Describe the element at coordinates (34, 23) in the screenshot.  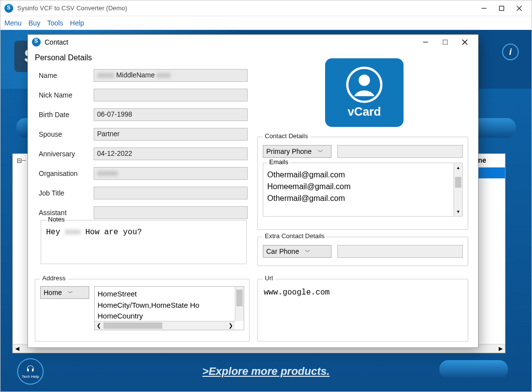
I see `menu-buy: Buy` at that location.